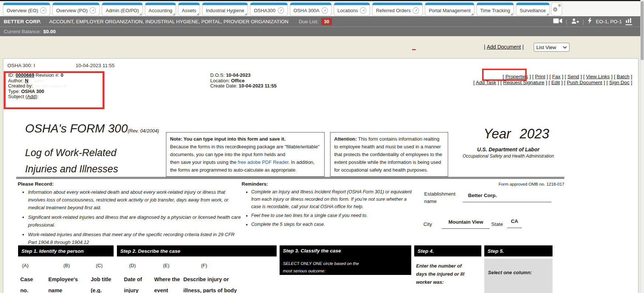  I want to click on location-row: Location: Office, so click(243, 81).